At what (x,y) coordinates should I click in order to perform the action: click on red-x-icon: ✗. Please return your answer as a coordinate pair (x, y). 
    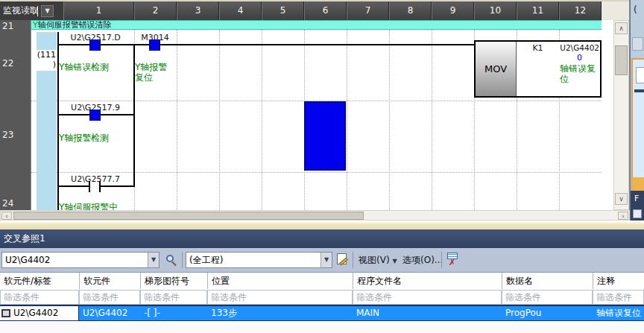
    Looking at the image, I should click on (452, 263).